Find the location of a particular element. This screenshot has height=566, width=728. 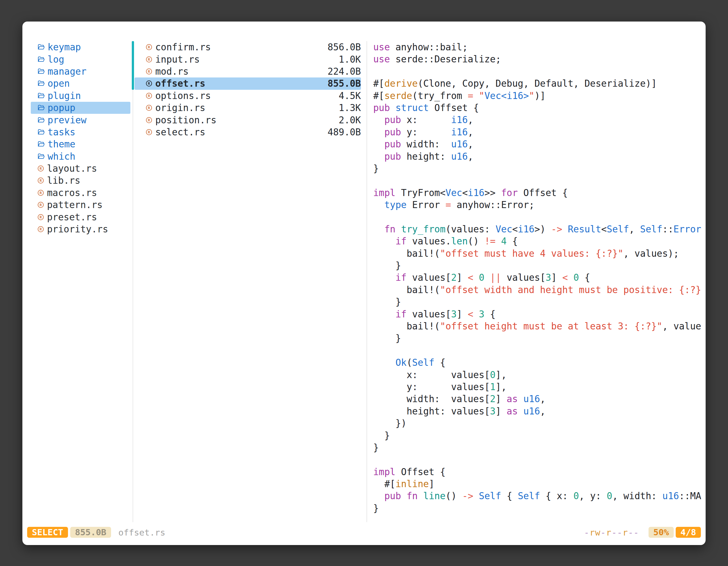

sidebar-item-priority-rs: Rpriority.rs is located at coordinates (81, 229).